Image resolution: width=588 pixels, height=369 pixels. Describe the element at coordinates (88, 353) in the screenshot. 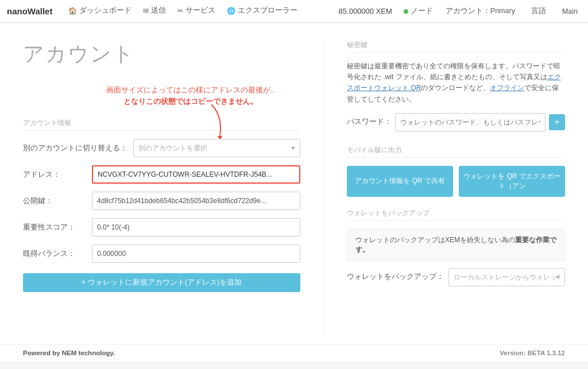

I see `footer-brand: NEM technology.` at that location.